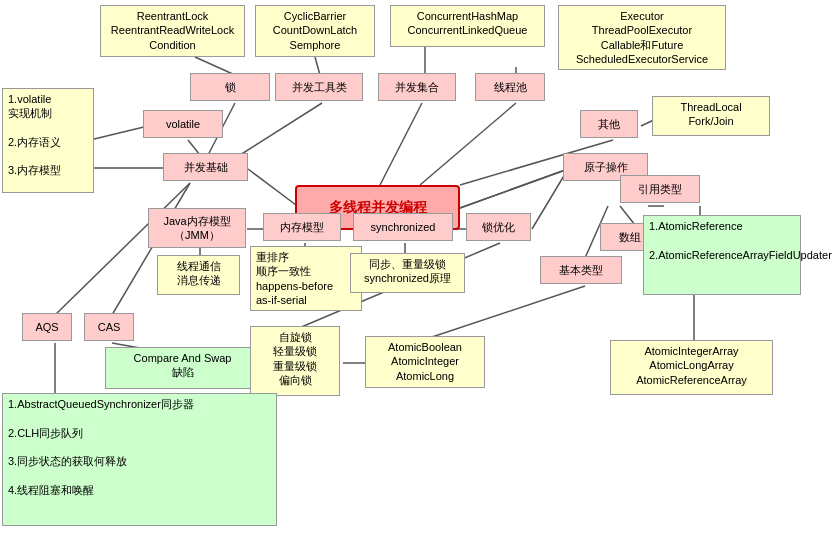 This screenshot has width=840, height=542. What do you see at coordinates (642, 38) in the screenshot?
I see `executor-label: Executor ThreadPoolExecutor Callable和Fut…` at bounding box center [642, 38].